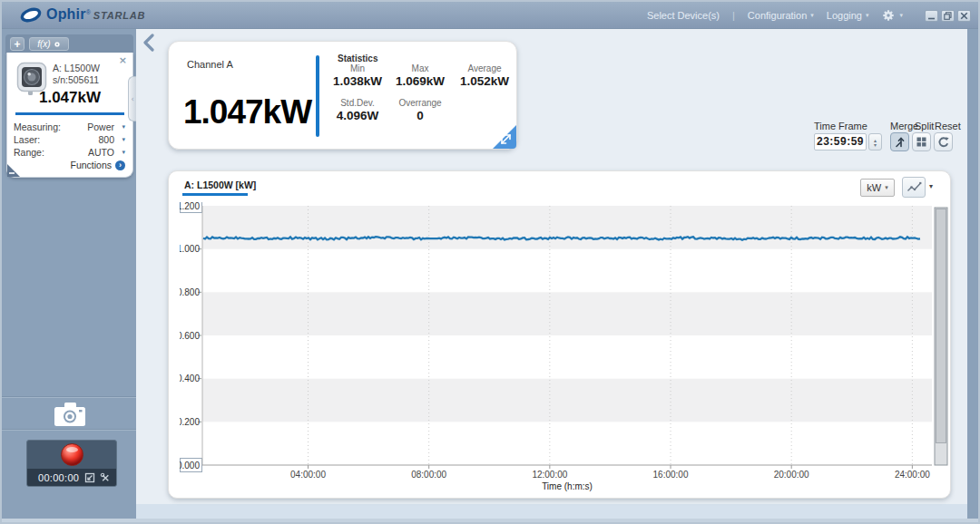 The height and width of the screenshot is (524, 980). What do you see at coordinates (780, 15) in the screenshot?
I see `menu-configuration: Configuration▾` at bounding box center [780, 15].